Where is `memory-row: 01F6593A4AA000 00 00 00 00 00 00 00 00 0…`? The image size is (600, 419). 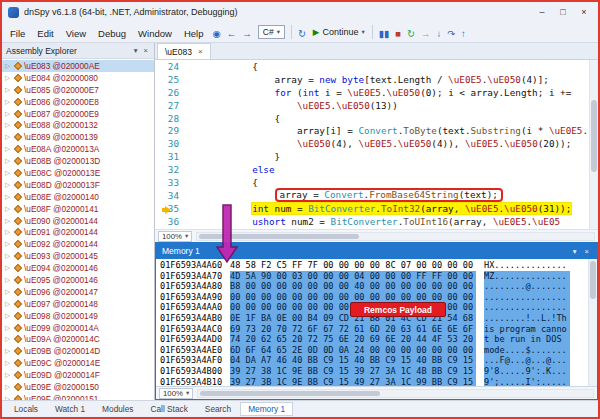
memory-row: 01F6593A4AA000 00 00 00 00 00 00 00 00 0… is located at coordinates (374, 308).